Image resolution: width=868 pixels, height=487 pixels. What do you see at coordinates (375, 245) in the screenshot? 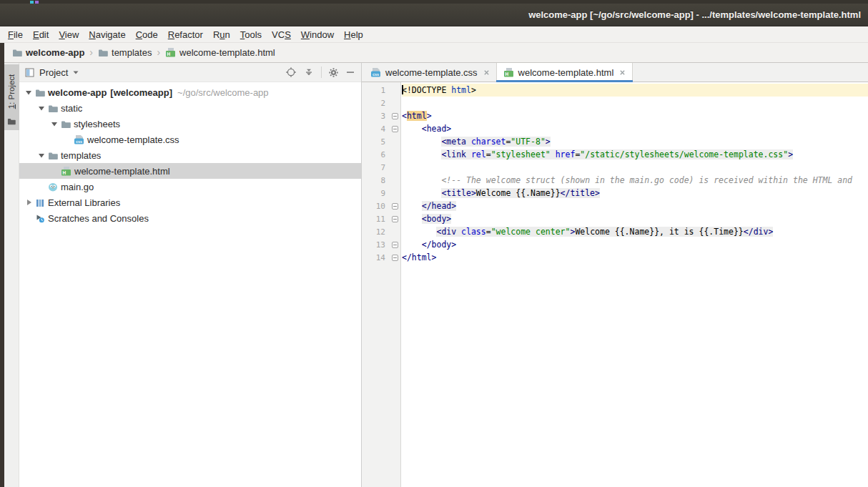
I see `line-number: 13` at bounding box center [375, 245].